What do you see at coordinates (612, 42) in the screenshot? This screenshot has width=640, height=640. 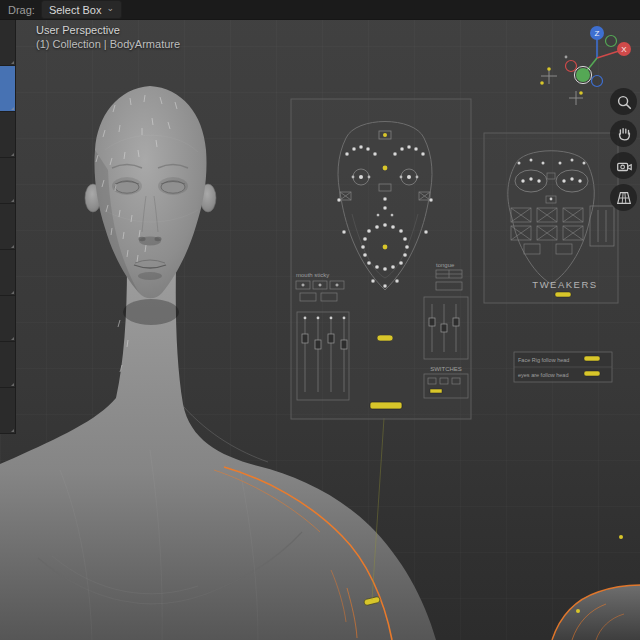 I see `gizmo-axis-neg-y` at bounding box center [612, 42].